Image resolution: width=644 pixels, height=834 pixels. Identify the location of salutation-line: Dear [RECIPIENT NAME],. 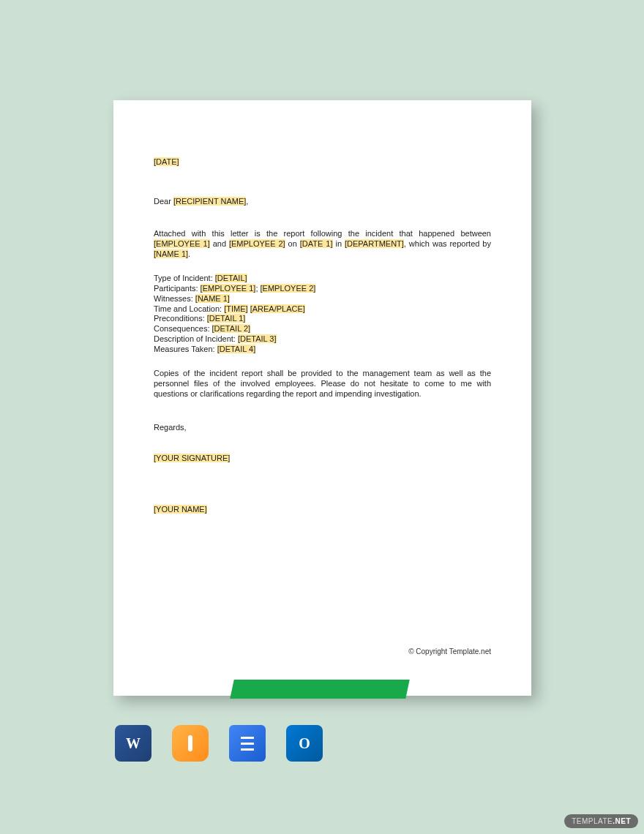
(322, 201).